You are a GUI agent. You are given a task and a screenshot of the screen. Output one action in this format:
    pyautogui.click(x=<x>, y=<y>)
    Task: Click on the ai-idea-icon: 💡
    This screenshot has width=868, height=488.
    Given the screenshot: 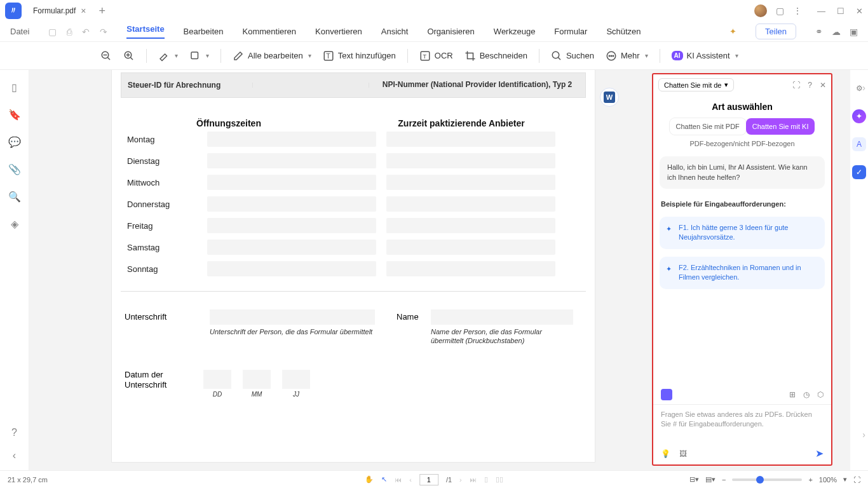 What is the action you would take?
    pyautogui.click(x=666, y=454)
    